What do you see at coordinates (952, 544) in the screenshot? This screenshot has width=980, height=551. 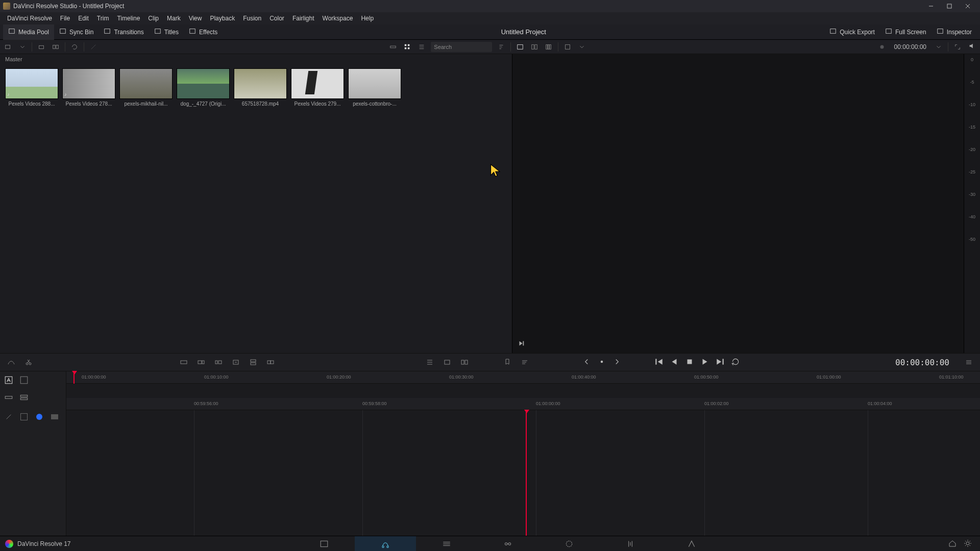 I see `home-icon` at bounding box center [952, 544].